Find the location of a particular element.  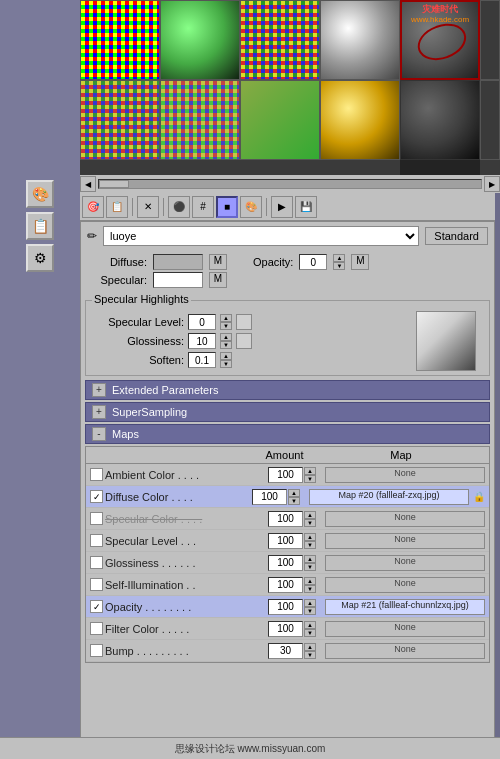

maps-row-8: Bump . . . . . . . . .▲▼None is located at coordinates (288, 651).